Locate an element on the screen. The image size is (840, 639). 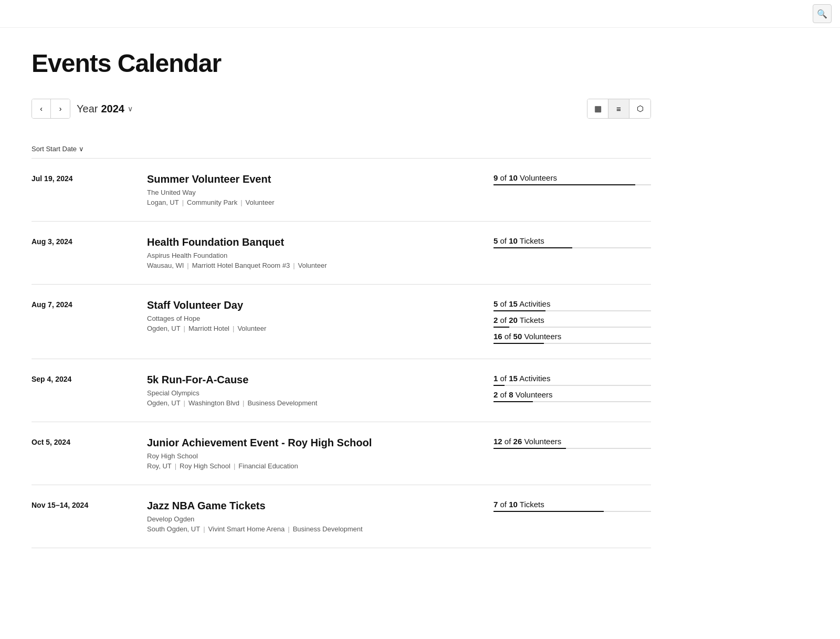
event-date: Aug 3, 2024 is located at coordinates (84, 241).